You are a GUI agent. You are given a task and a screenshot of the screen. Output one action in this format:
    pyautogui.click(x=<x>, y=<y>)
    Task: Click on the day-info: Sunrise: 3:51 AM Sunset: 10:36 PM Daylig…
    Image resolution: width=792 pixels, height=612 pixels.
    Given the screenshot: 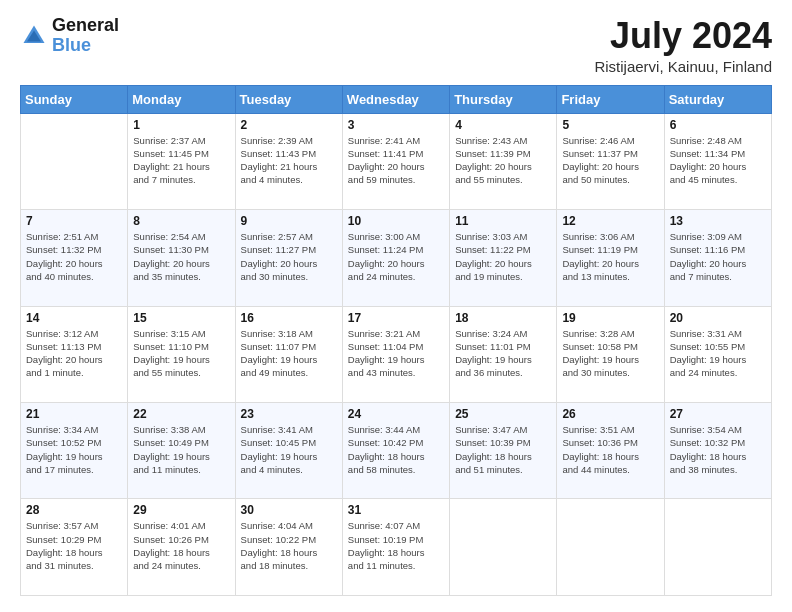 What is the action you would take?
    pyautogui.click(x=610, y=450)
    